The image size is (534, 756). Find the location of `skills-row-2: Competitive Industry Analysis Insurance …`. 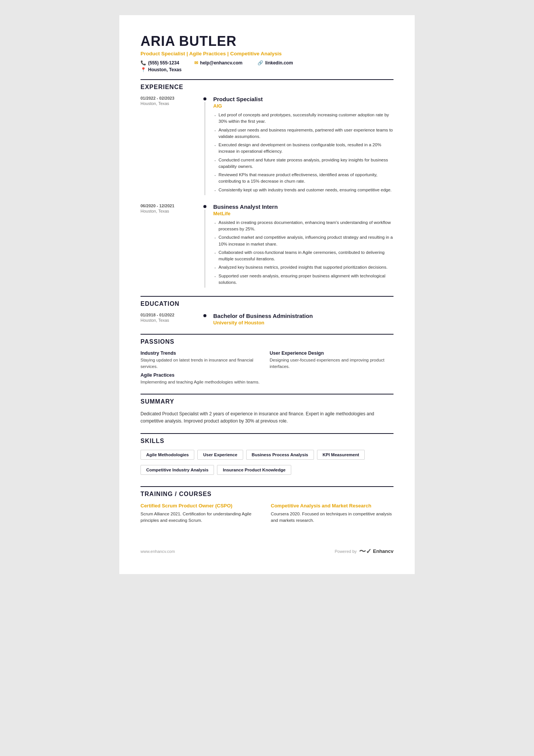

skills-row-2: Competitive Industry Analysis Insurance … is located at coordinates (267, 471).